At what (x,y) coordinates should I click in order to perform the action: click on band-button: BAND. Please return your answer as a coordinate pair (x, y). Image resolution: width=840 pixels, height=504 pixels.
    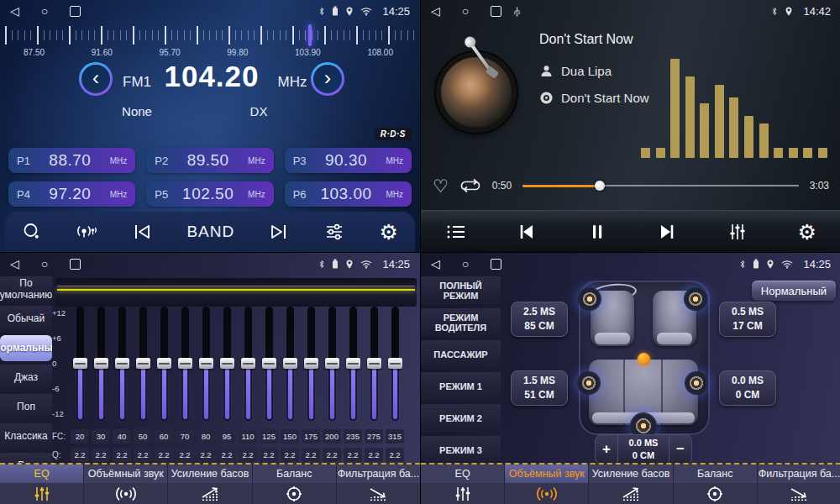
    Looking at the image, I should click on (210, 232).